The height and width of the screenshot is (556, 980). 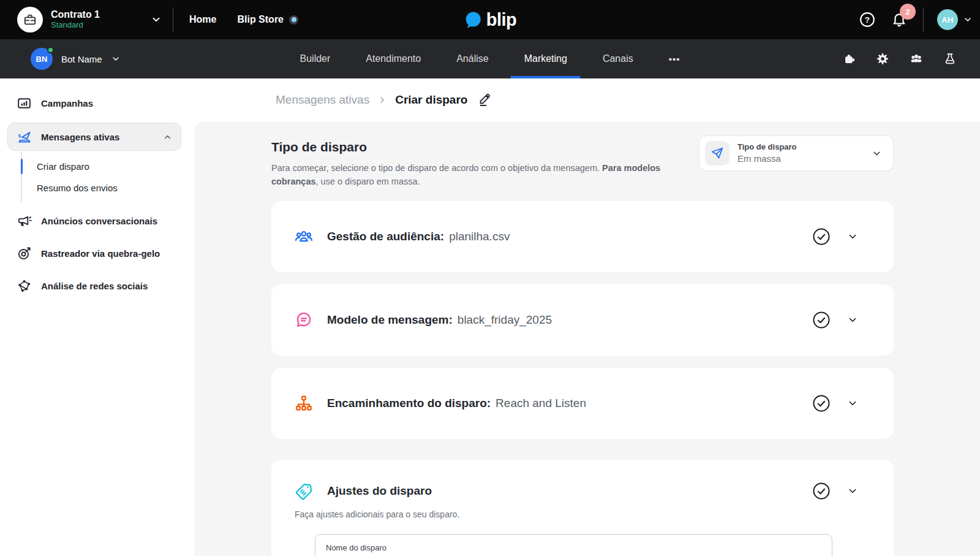 What do you see at coordinates (304, 403) in the screenshot?
I see `routing-icon` at bounding box center [304, 403].